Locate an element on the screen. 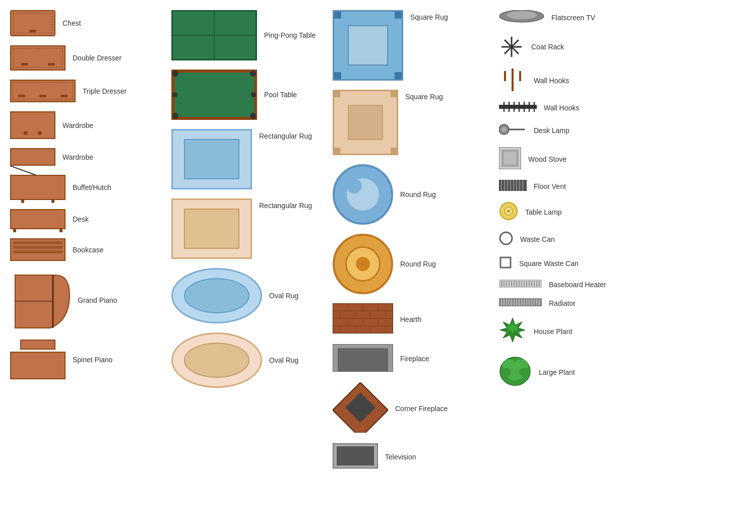 This screenshot has width=756, height=532. list-item: Pool Table is located at coordinates (247, 95).